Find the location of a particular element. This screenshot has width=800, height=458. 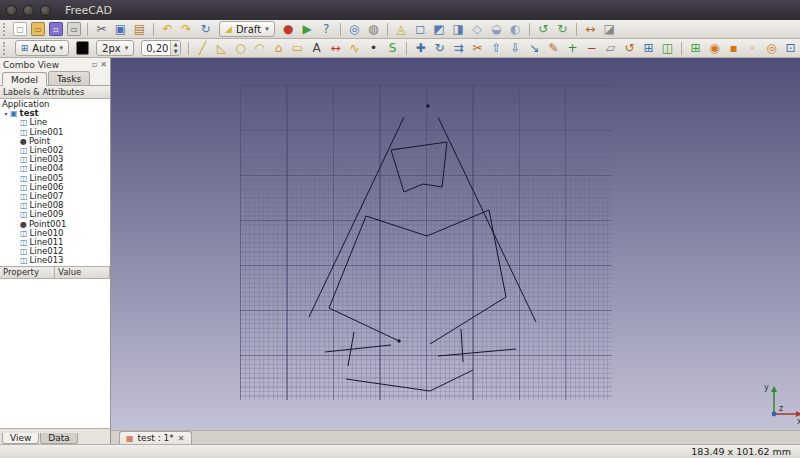

application-root: Application is located at coordinates (55, 104).